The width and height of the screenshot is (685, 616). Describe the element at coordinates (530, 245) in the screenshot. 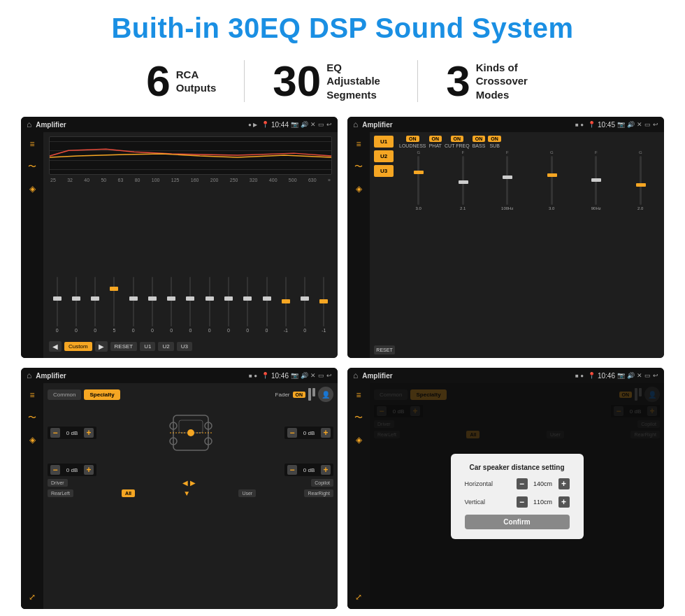

I see `cross-main: ON LOUDNESS ON PHAT ON CUT FREQ` at that location.